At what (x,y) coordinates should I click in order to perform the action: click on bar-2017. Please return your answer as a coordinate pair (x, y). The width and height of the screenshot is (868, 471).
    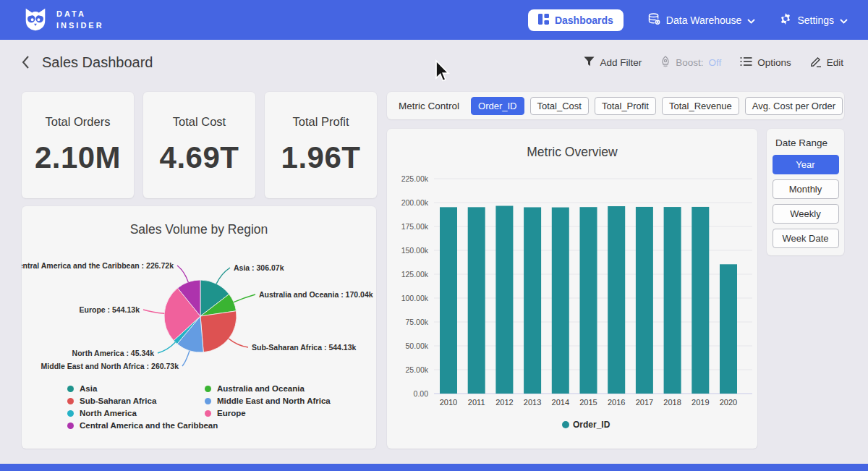
    Looking at the image, I should click on (644, 300).